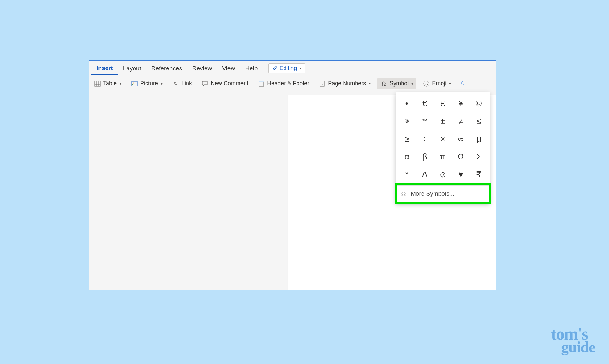 The height and width of the screenshot is (364, 609). I want to click on tab-review: Review, so click(202, 68).